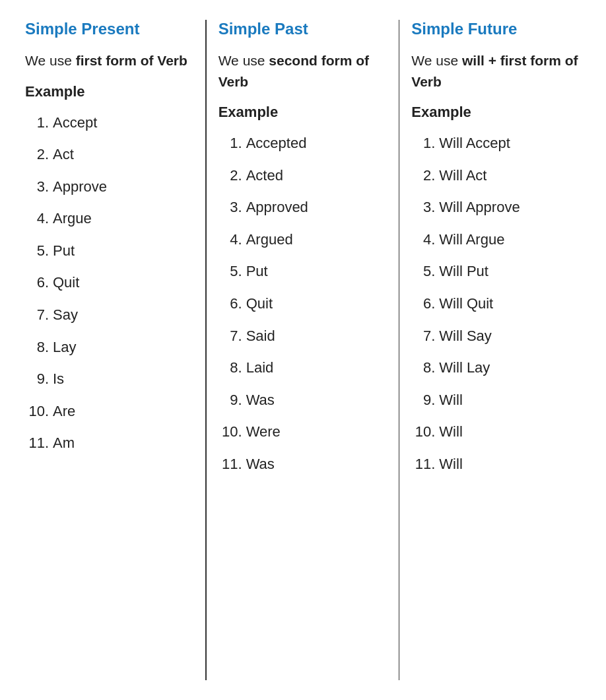 The width and height of the screenshot is (606, 700). I want to click on simple-past-description: We use second form of Verb, so click(304, 71).